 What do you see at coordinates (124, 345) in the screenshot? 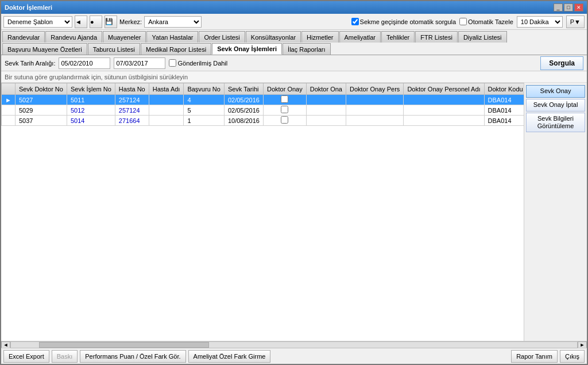
I see `scrollbar-thumb` at bounding box center [124, 345].